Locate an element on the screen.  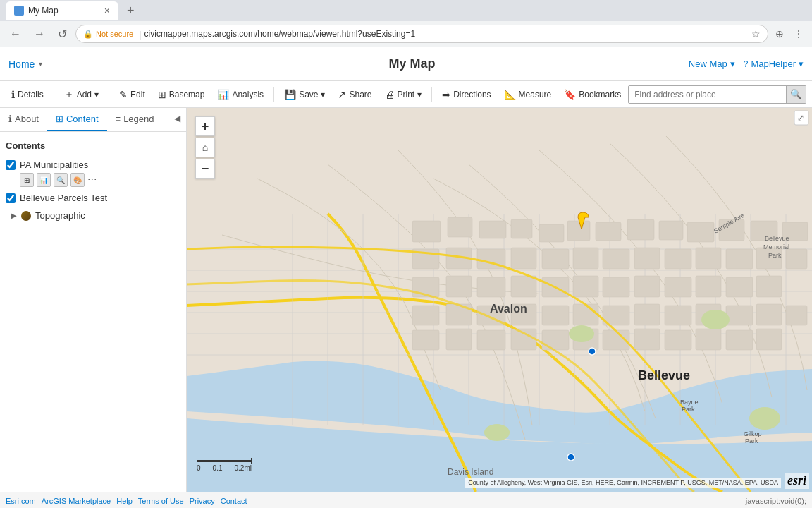
add-button: ＋ Add ▾ is located at coordinates (82, 95).